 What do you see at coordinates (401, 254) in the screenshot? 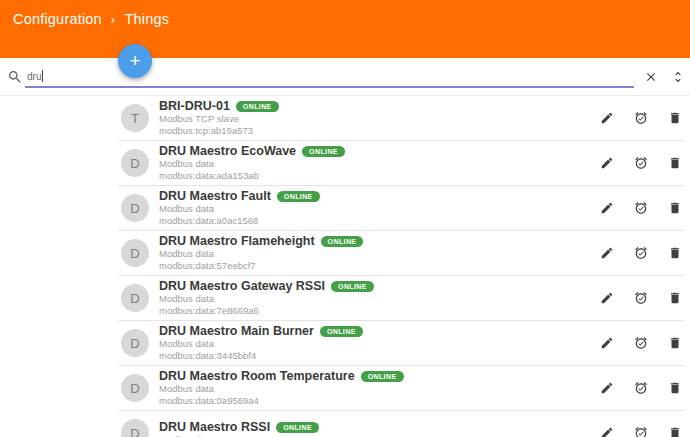
I see `thing-row-content: D DRU Maestro Flameheight ONLINE Modbus …` at bounding box center [401, 254].